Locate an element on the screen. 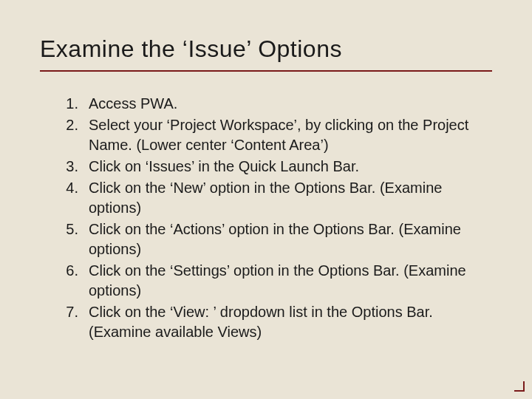  list-text: Select your ‘Project Workspace’, by clic… is located at coordinates (290, 135).